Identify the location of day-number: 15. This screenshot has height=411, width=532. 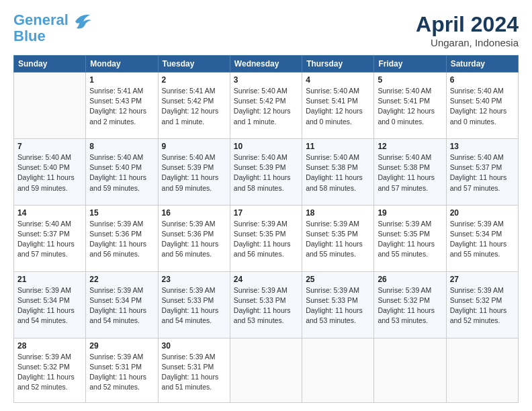
(122, 213).